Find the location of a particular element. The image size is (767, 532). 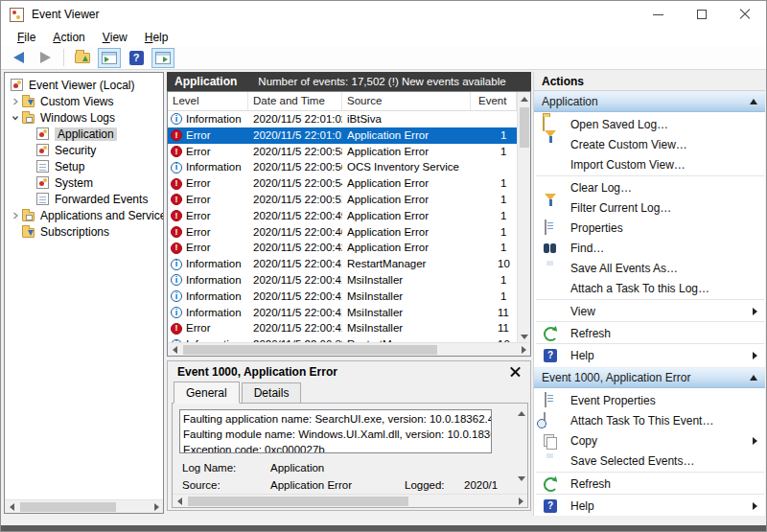

help-button: ? is located at coordinates (136, 58).